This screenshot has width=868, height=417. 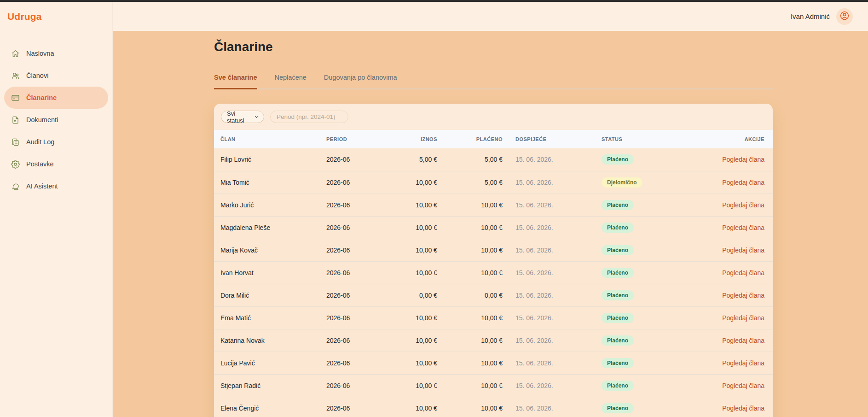 What do you see at coordinates (56, 120) in the screenshot?
I see `sidebar-item-dokumenti: Dokumenti` at bounding box center [56, 120].